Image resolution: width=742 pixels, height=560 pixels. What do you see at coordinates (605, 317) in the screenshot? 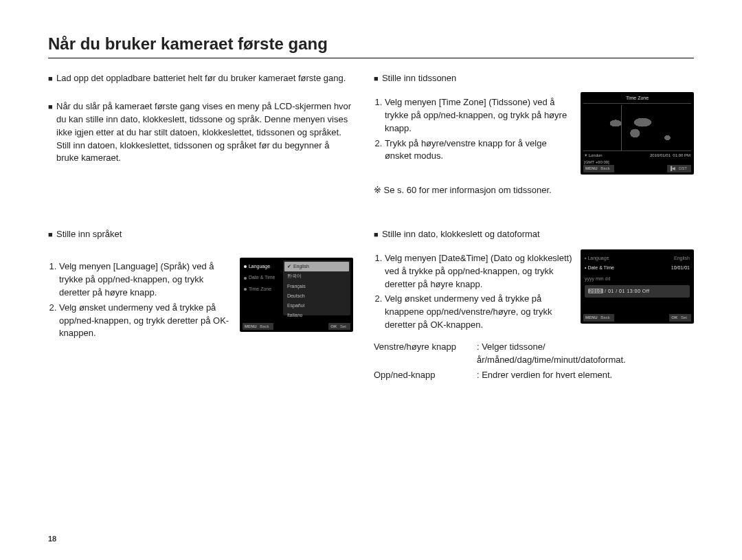
I see `dt-back-label: Back` at bounding box center [605, 317].